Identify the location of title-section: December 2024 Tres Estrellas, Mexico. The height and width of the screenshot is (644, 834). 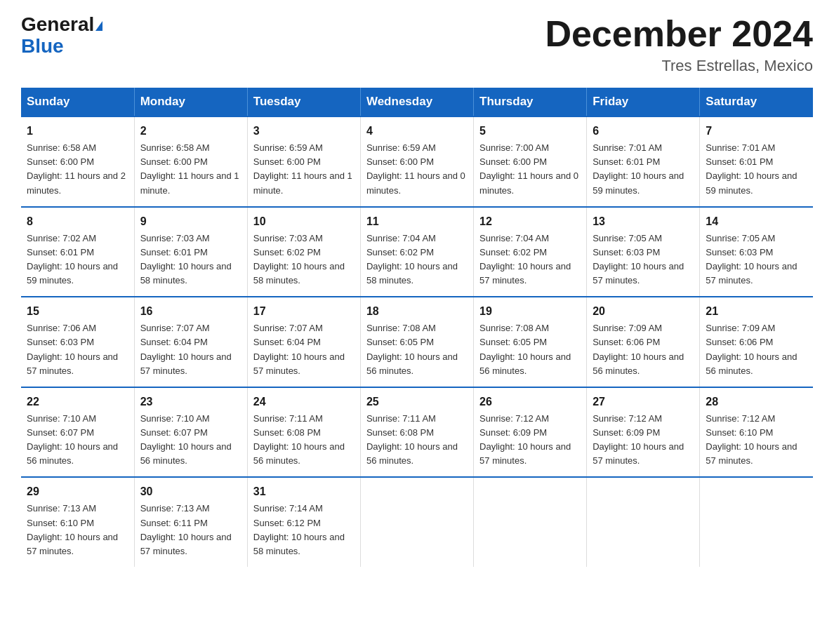
(679, 45).